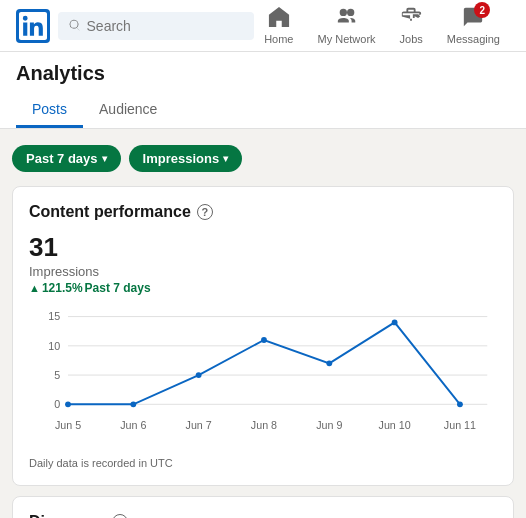 Image resolution: width=526 pixels, height=518 pixels. What do you see at coordinates (412, 26) in the screenshot?
I see `nav-jobs: Jobs` at bounding box center [412, 26].